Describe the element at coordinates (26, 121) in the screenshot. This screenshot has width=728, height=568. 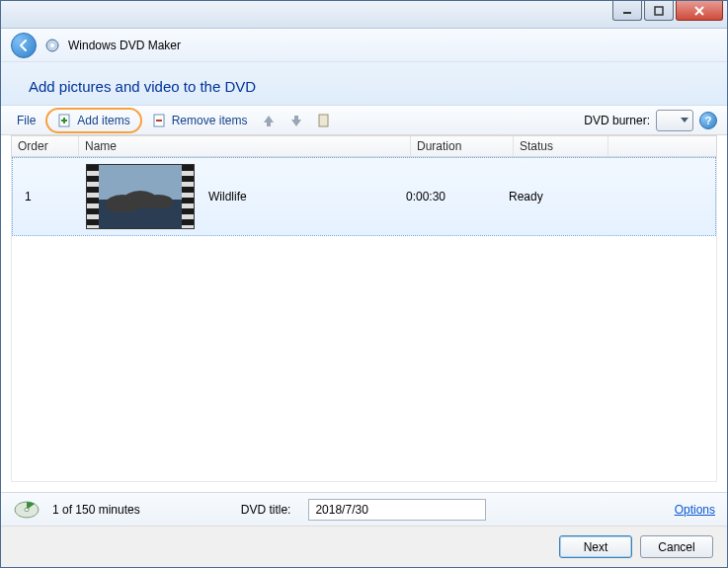
I see `file-menu: File` at that location.